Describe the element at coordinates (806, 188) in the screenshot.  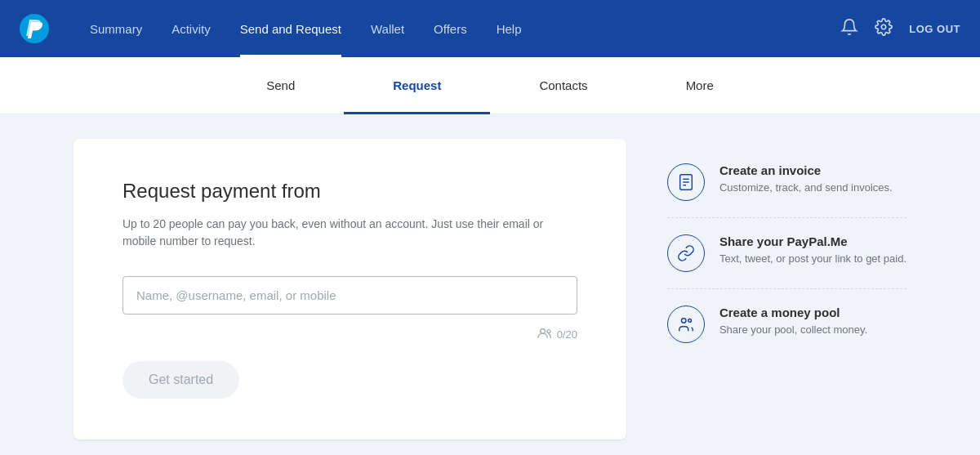
I see `create-invoice-desc: Customize, track, and send invoices.` at that location.